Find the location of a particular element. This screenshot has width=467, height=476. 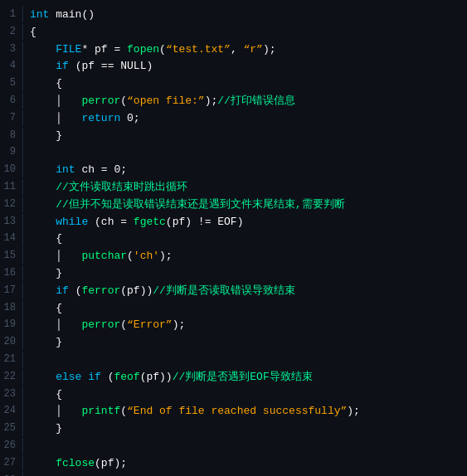

token-op: (pf == NULL) is located at coordinates (111, 66).